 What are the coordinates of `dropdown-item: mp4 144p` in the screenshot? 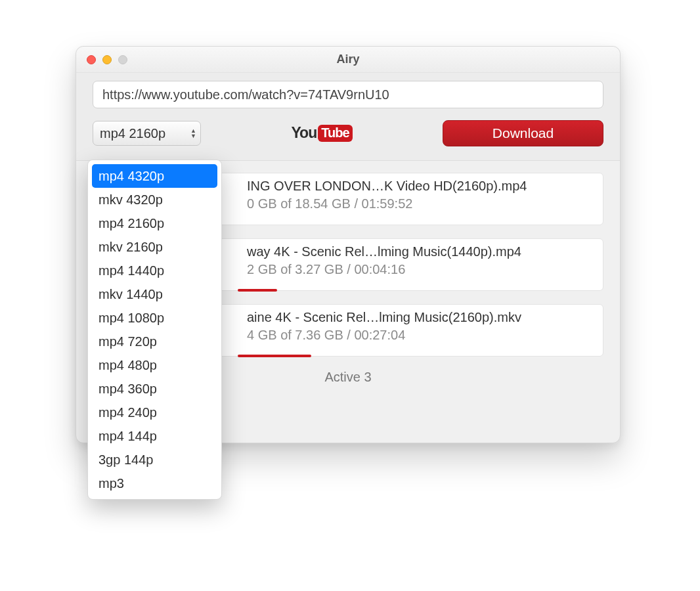 It's located at (155, 436).